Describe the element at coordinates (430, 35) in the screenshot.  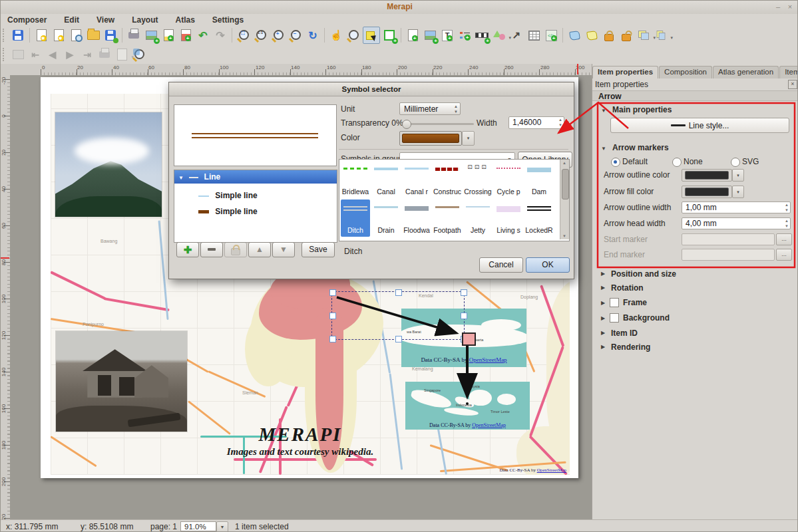
I see `add-image-icon` at that location.